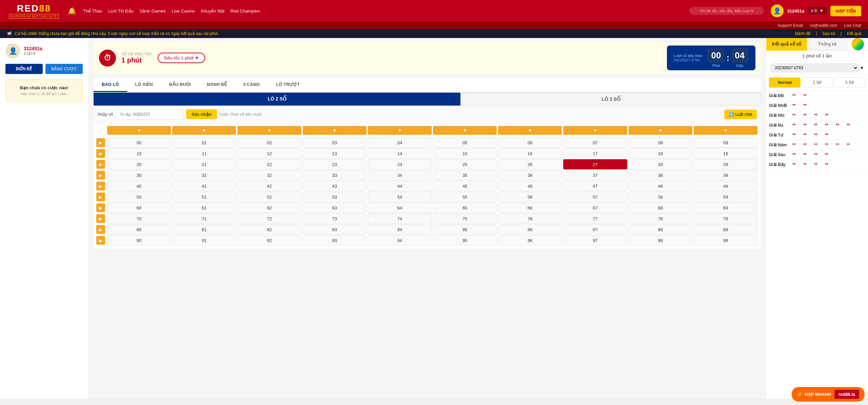 This screenshot has width=868, height=405. What do you see at coordinates (139, 208) in the screenshot?
I see `num-cell-60: 60` at bounding box center [139, 208].